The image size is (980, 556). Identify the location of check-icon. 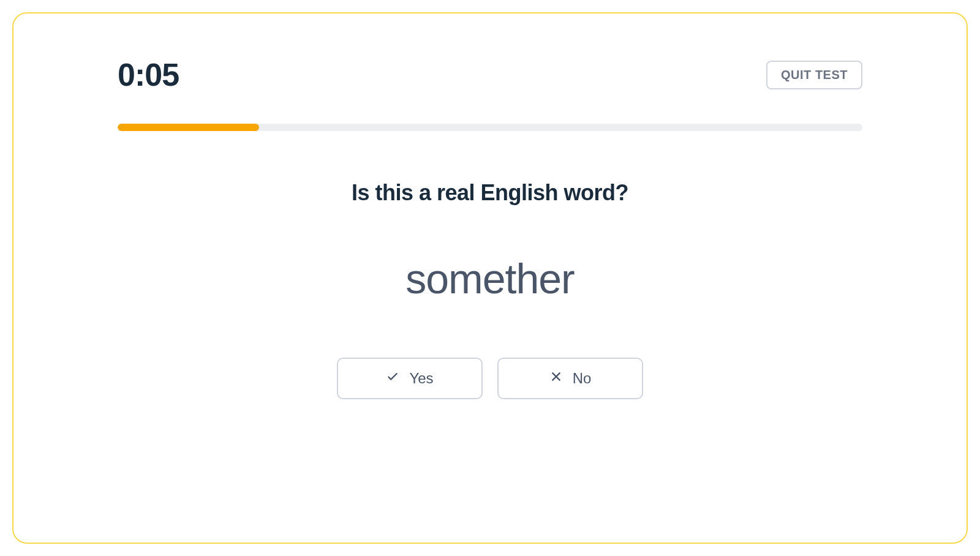
(393, 378).